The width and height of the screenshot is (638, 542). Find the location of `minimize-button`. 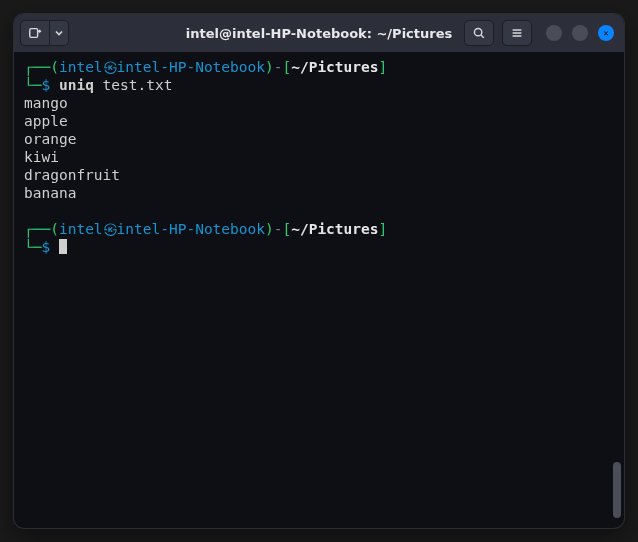

minimize-button is located at coordinates (554, 33).